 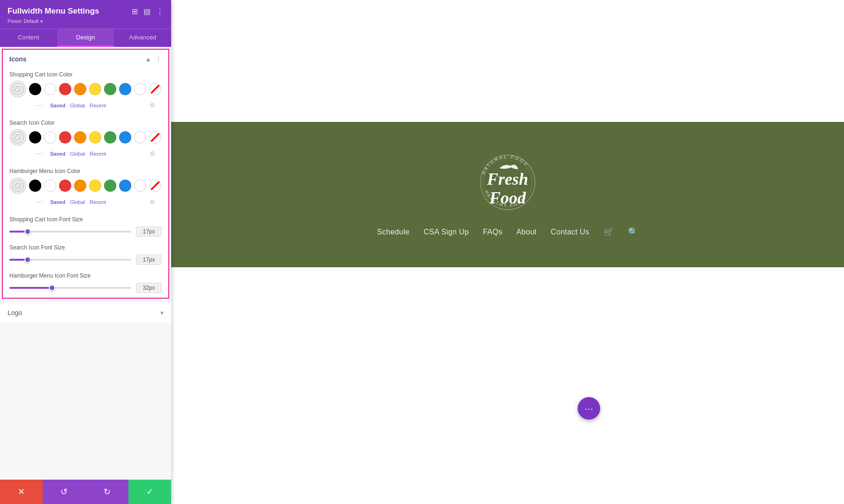 What do you see at coordinates (98, 105) in the screenshot?
I see `recent-link: Recent` at bounding box center [98, 105].